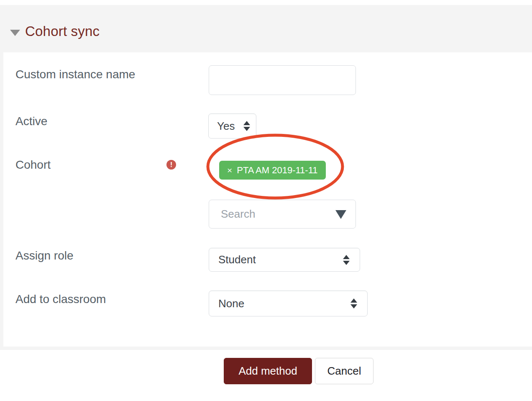 The height and width of the screenshot is (401, 532). I want to click on active-label: Active, so click(31, 121).